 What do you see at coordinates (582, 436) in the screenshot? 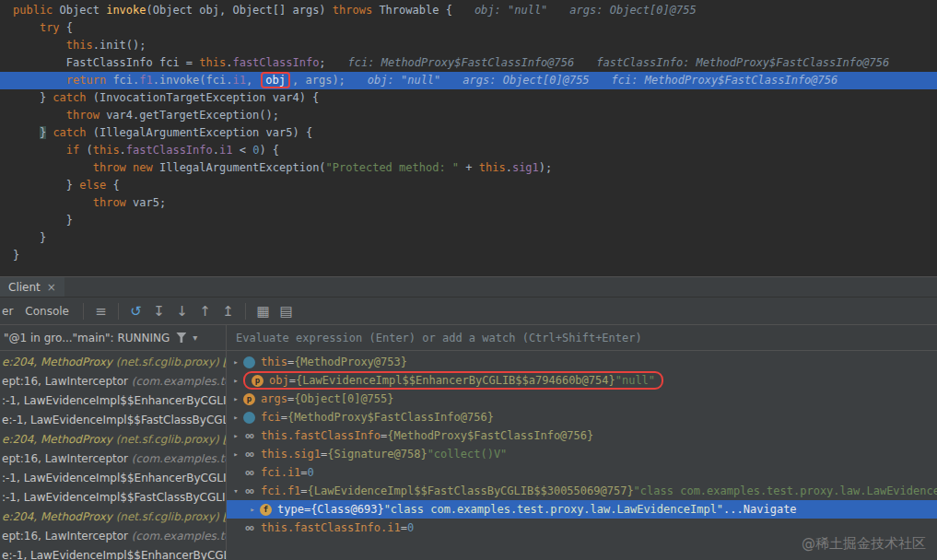
I see `variable-row-this-fastClassInfo: ▸this.fastClassInfo = {MethodProxy$FastC…` at bounding box center [582, 436].